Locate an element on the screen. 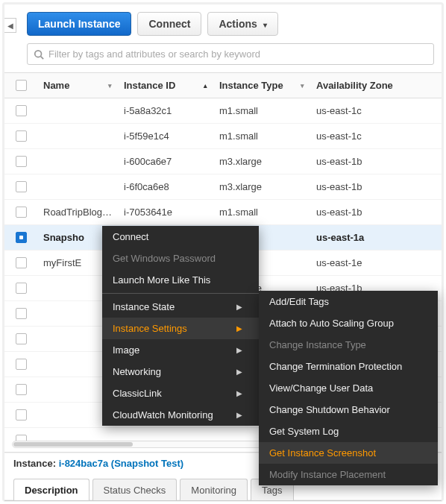 Image resolution: width=446 pixels, height=504 pixels. connect-button: Connect is located at coordinates (169, 24).